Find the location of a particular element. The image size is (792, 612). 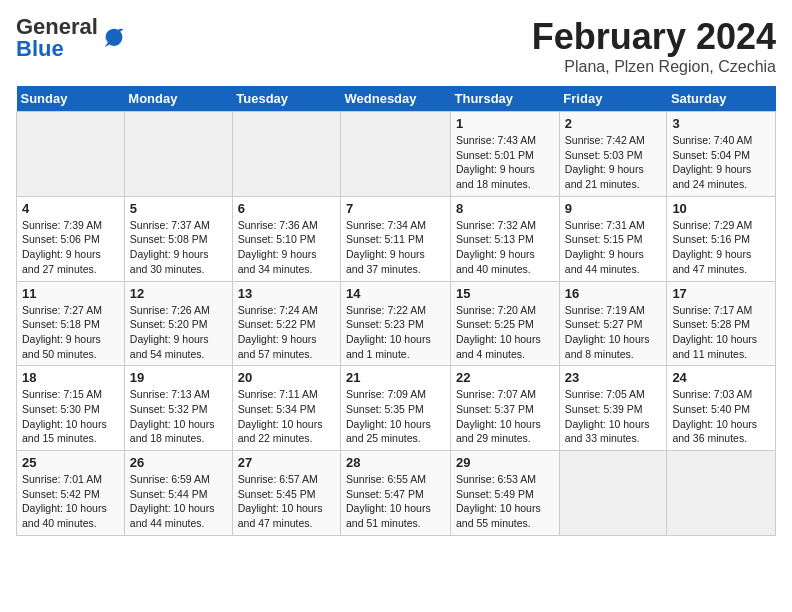

logo-bird-icon is located at coordinates (114, 38).